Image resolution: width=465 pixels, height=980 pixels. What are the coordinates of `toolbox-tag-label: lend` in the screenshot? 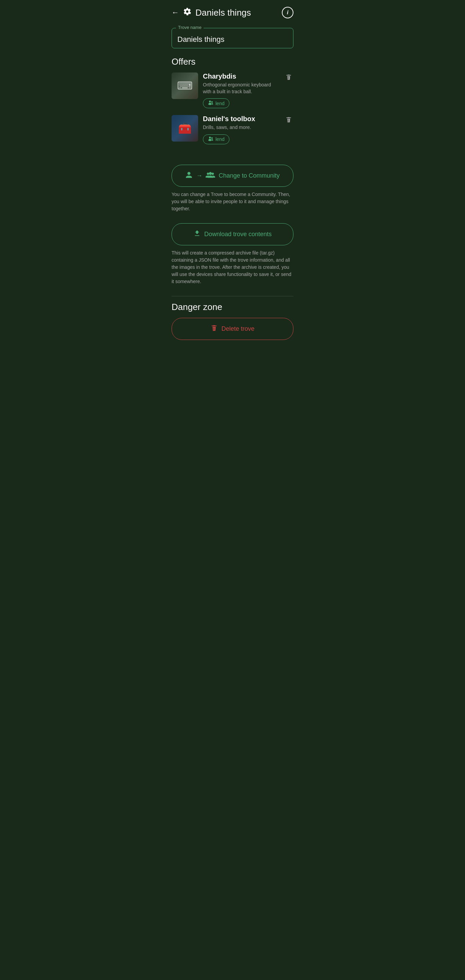 It's located at (220, 139).